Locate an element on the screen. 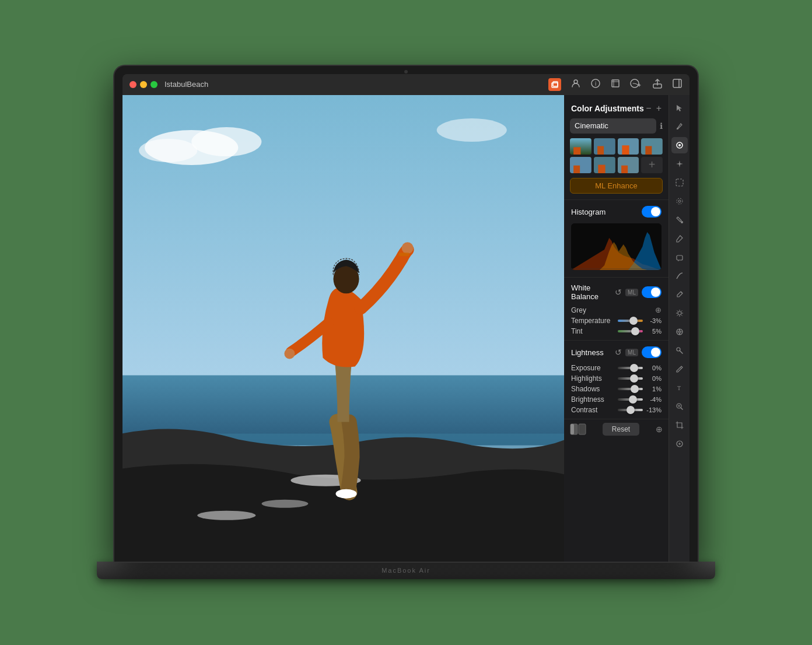  brightness-thumb is located at coordinates (633, 399).